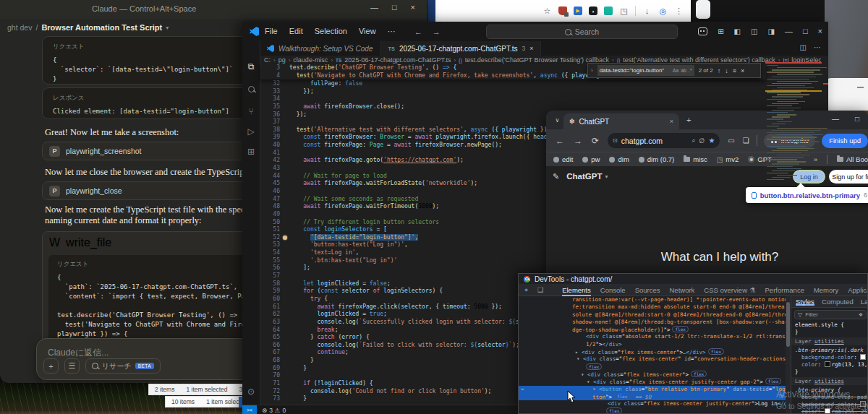  Describe the element at coordinates (563, 11) in the screenshot. I see `adblock-extension-icon` at that location.